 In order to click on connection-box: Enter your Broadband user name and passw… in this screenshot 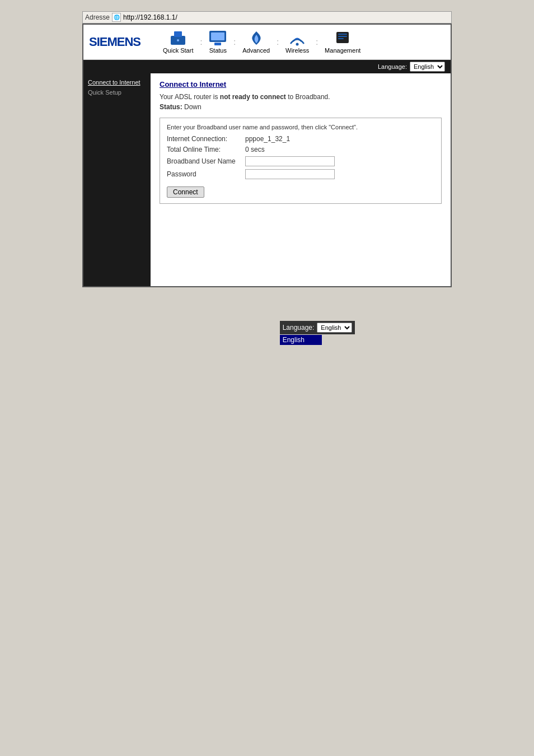, I will do `click(301, 161)`.